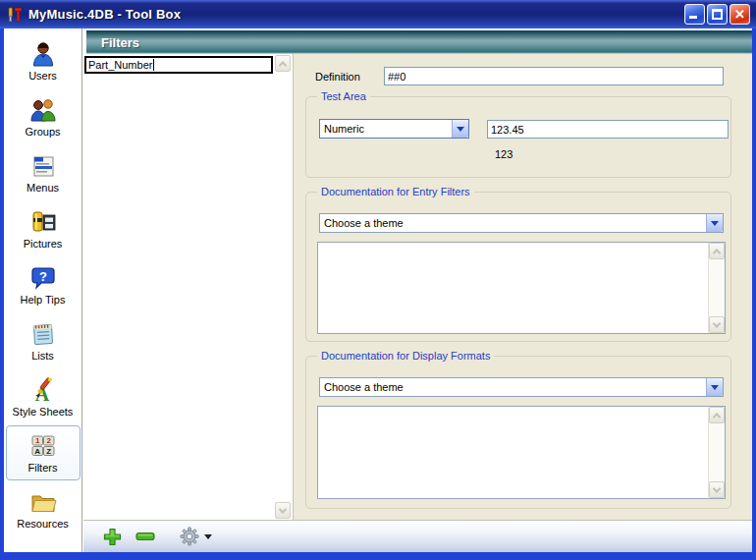 The height and width of the screenshot is (560, 756). What do you see at coordinates (396, 192) in the screenshot?
I see `entry-docs-legend: Documentation for Entry Filters` at bounding box center [396, 192].